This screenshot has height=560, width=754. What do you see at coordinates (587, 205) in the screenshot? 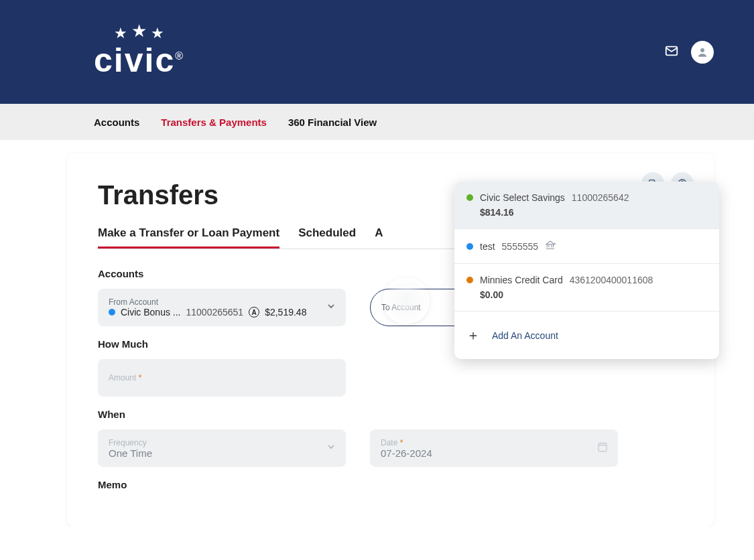
I see `dropdown-option: Civic Select Savings 11000265642 $814.16` at bounding box center [587, 205].